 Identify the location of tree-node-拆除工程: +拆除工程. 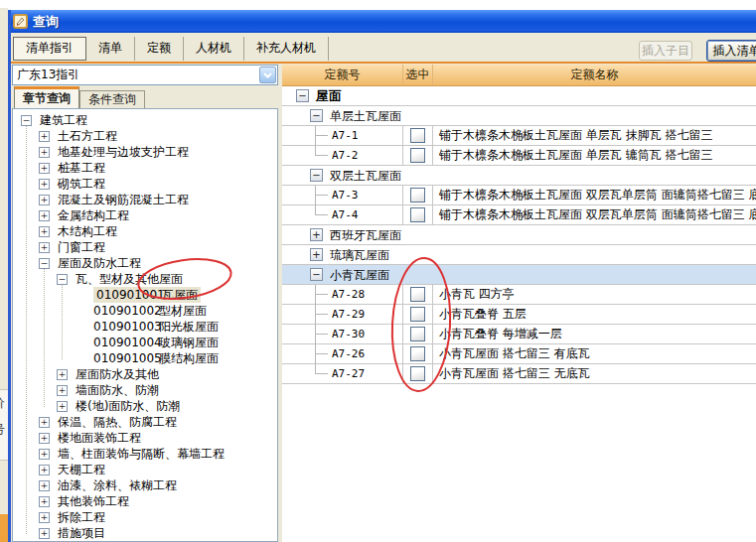
(145, 517).